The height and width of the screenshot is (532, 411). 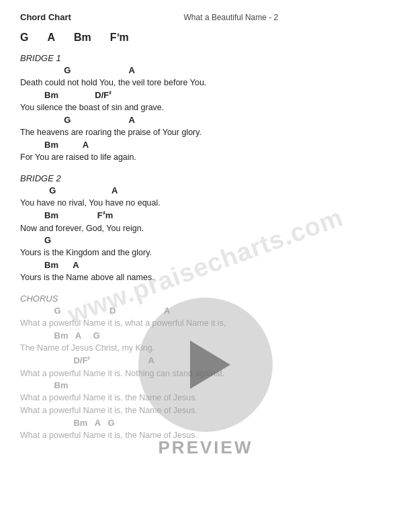 What do you see at coordinates (231, 17) in the screenshot?
I see `header-title: What a Beautiful Name - 2` at bounding box center [231, 17].